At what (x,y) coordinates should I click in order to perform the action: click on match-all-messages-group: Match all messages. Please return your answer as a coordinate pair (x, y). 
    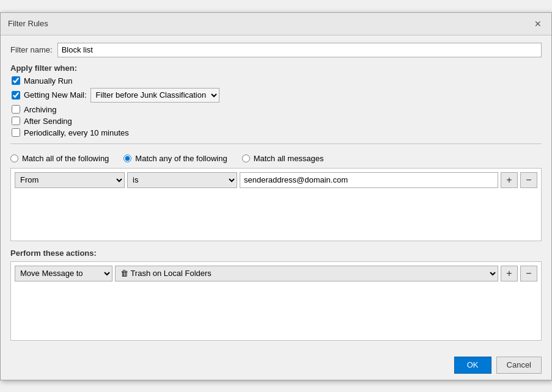
    Looking at the image, I should click on (283, 159).